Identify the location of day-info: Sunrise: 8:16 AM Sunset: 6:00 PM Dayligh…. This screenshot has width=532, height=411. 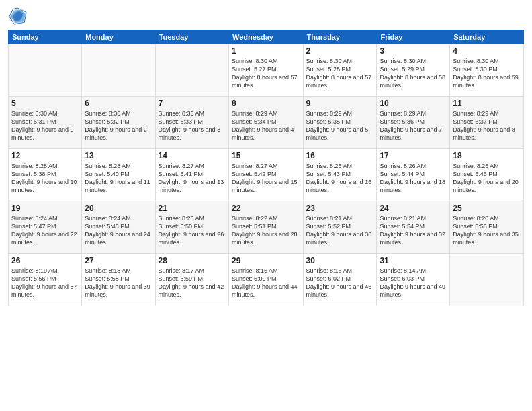
(266, 283).